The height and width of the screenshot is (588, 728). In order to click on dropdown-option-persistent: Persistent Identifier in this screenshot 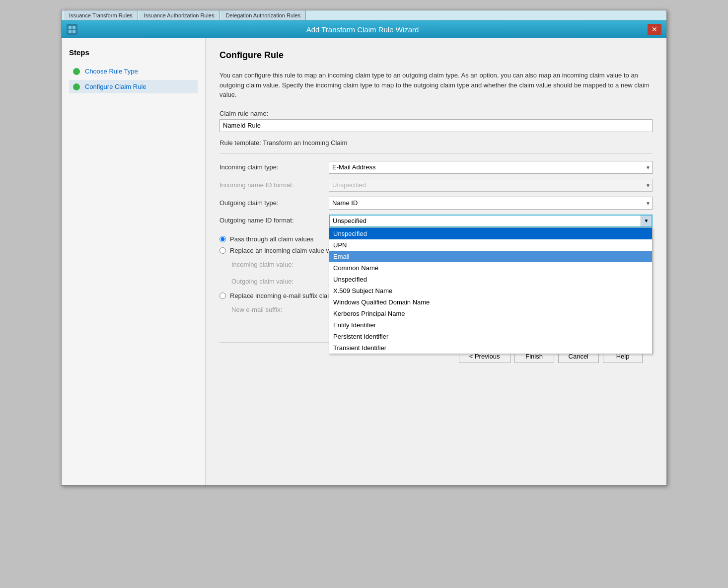, I will do `click(491, 337)`.